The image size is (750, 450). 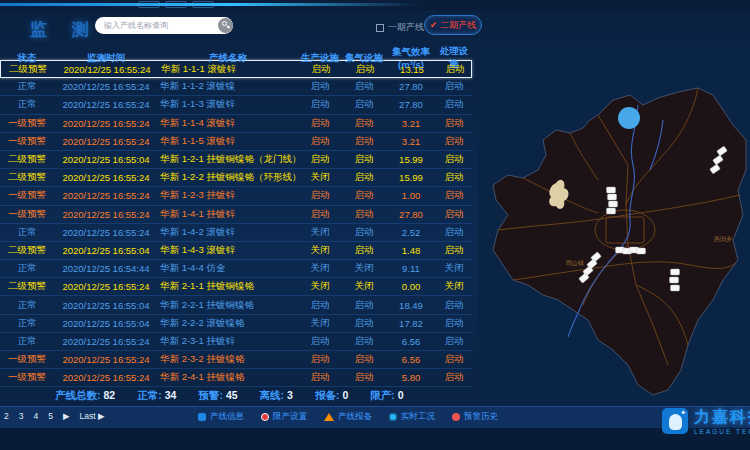 What do you see at coordinates (722, 432) in the screenshot?
I see `logo-subtitle: LEAGUE TECH` at bounding box center [722, 432].